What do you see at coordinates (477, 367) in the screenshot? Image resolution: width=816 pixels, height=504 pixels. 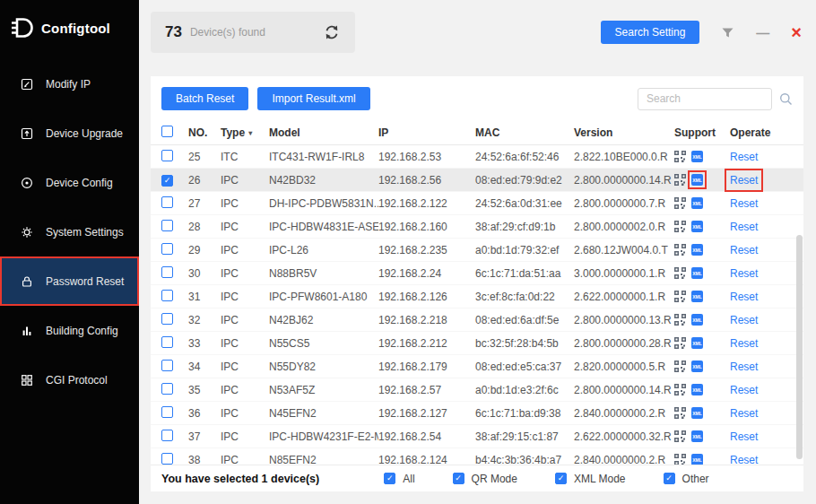 I see `table-row: 34 IPC N55DY82 192.168.2.179 08:ed:ed:e5…` at bounding box center [477, 367].